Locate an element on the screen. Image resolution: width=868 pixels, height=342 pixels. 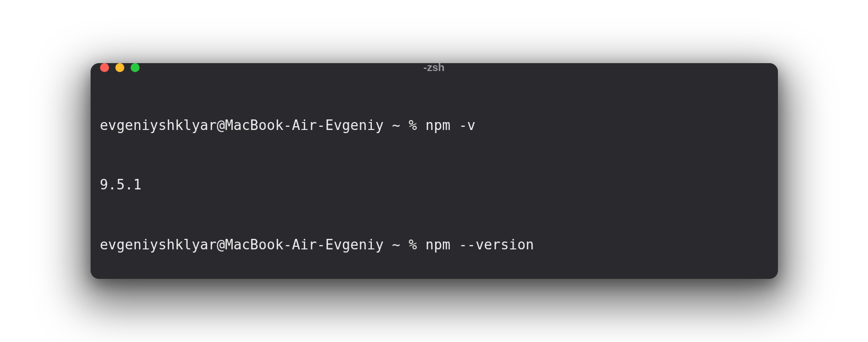
command-text: npm -v is located at coordinates (451, 125).